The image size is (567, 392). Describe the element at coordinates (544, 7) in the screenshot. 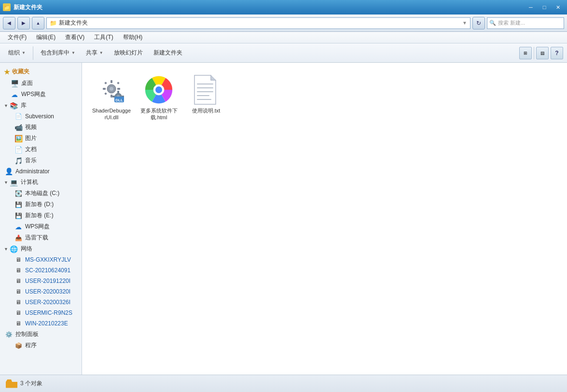

I see `maximize-button: □` at that location.